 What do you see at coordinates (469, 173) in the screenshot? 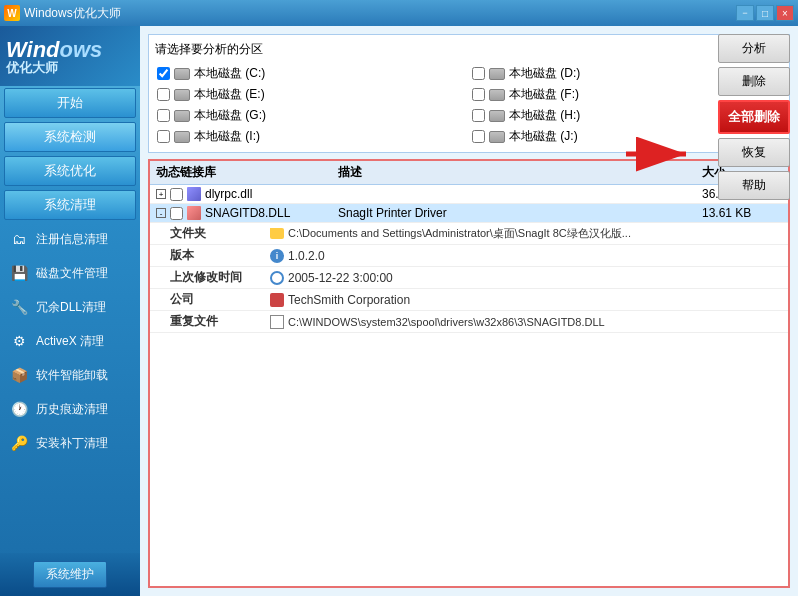
I see `dll-table-header: 动态链接库 描述 大小` at bounding box center [469, 173].